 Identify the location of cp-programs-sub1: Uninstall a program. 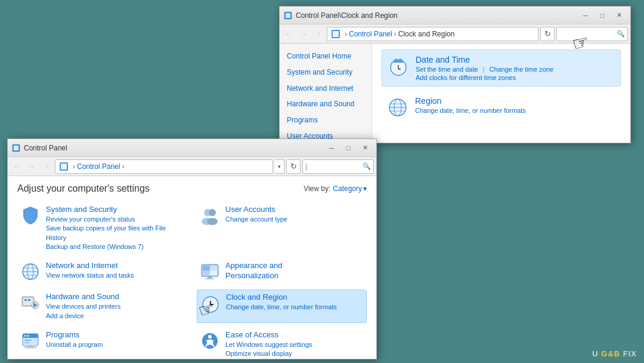
(116, 345).